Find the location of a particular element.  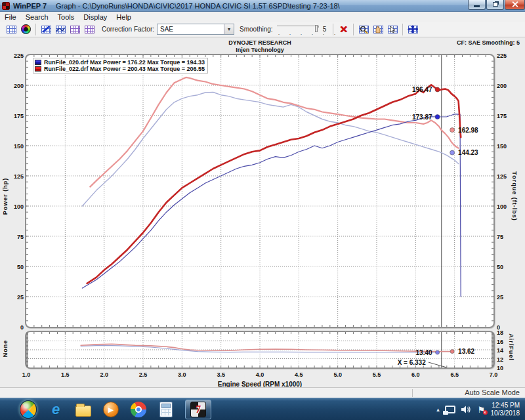

af-left-axis-title: None is located at coordinates (5, 348).